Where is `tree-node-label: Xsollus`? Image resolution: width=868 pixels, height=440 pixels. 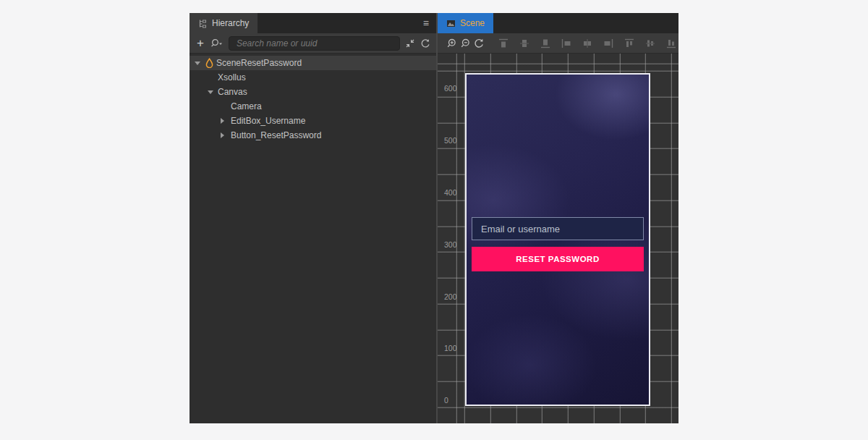
tree-node-label: Xsollus is located at coordinates (231, 77).